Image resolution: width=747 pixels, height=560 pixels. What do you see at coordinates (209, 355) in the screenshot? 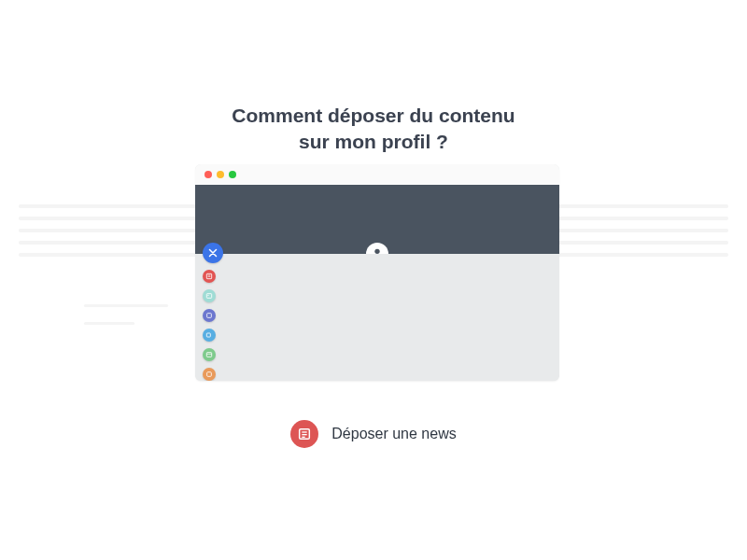
I see `calendar-icon` at bounding box center [209, 355].